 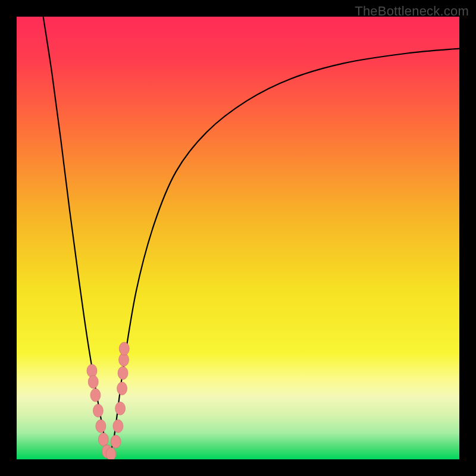 What do you see at coordinates (108, 401) in the screenshot?
I see `marker-group` at bounding box center [108, 401].